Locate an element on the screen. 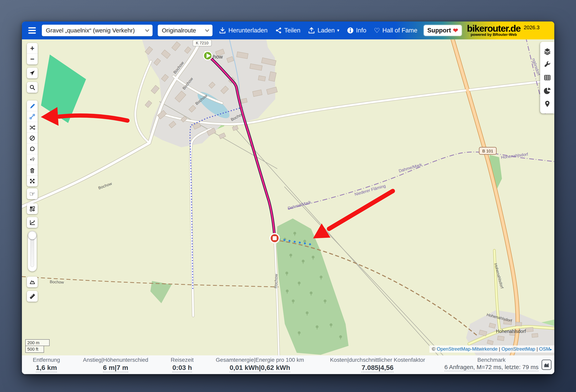 Image resolution: width=576 pixels, height=392 pixels. shuffle-icon is located at coordinates (32, 127).